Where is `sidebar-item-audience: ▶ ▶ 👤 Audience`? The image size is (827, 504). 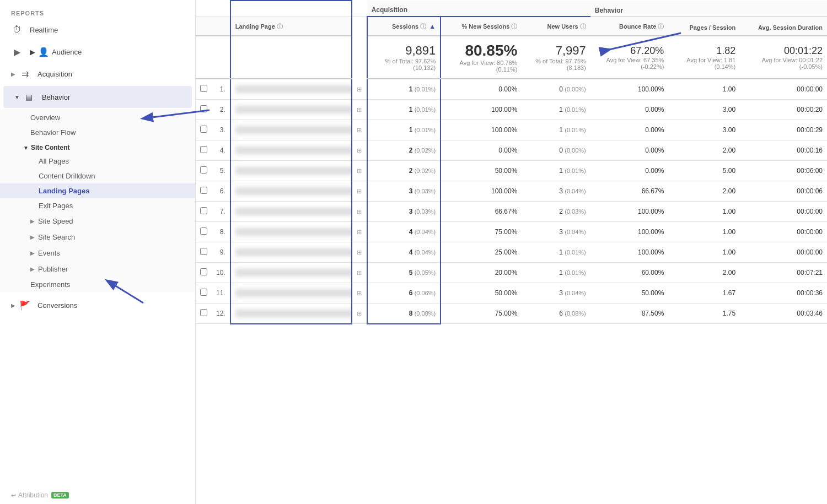
sidebar-item-audience: ▶ ▶ 👤 Audience is located at coordinates (98, 52).